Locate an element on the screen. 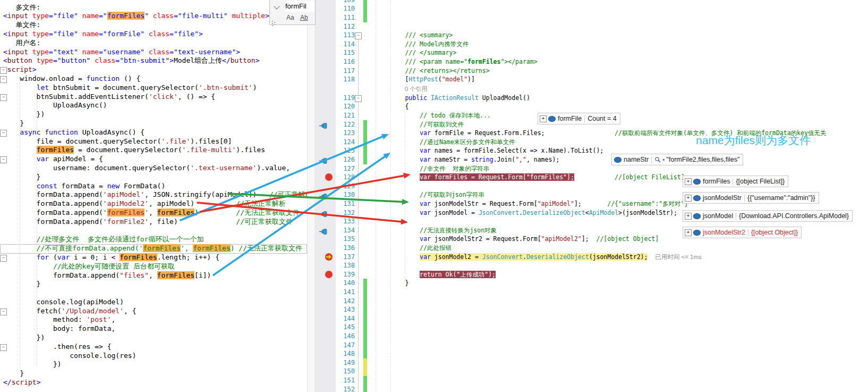 The image size is (868, 392). code-segment: ]; is located at coordinates (585, 239).